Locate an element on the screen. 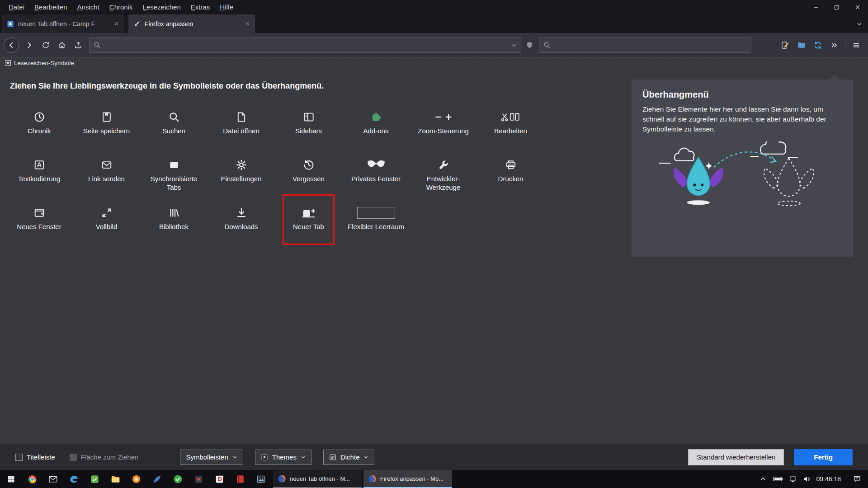  folder-button is located at coordinates (802, 45).